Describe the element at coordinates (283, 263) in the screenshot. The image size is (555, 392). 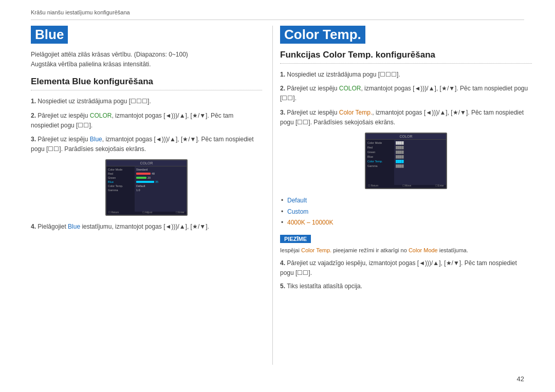
I see `ct-step-num-4: 4.` at that location.